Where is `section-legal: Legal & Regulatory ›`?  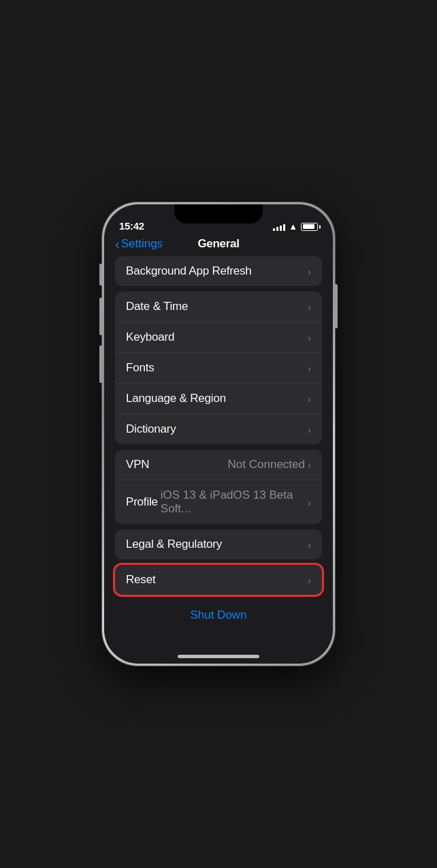
section-legal: Legal & Regulatory › is located at coordinates (218, 544).